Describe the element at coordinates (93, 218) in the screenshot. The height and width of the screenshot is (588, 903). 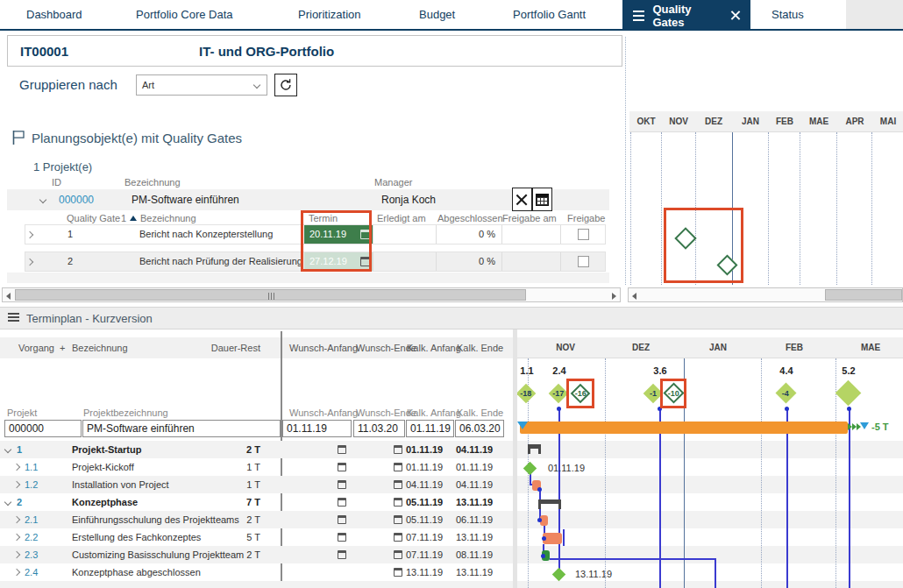
I see `gcol-gate: Quality Gate` at that location.